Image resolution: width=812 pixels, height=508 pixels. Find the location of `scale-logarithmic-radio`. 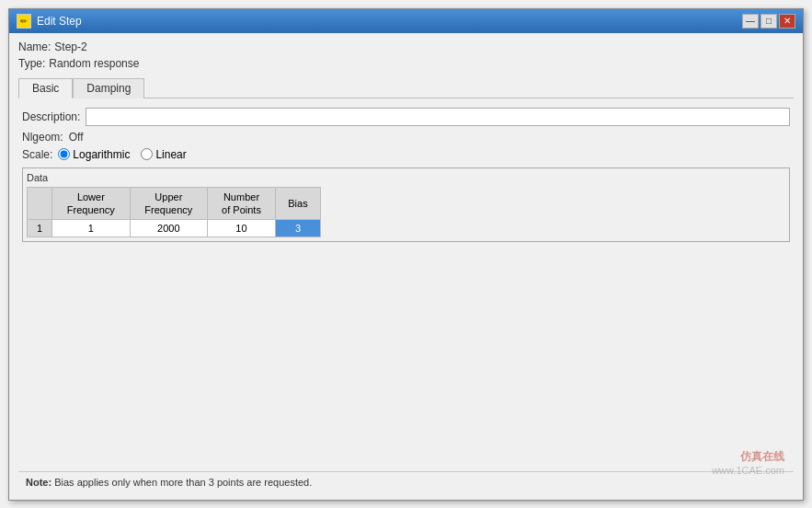

scale-logarithmic-radio is located at coordinates (64, 155).